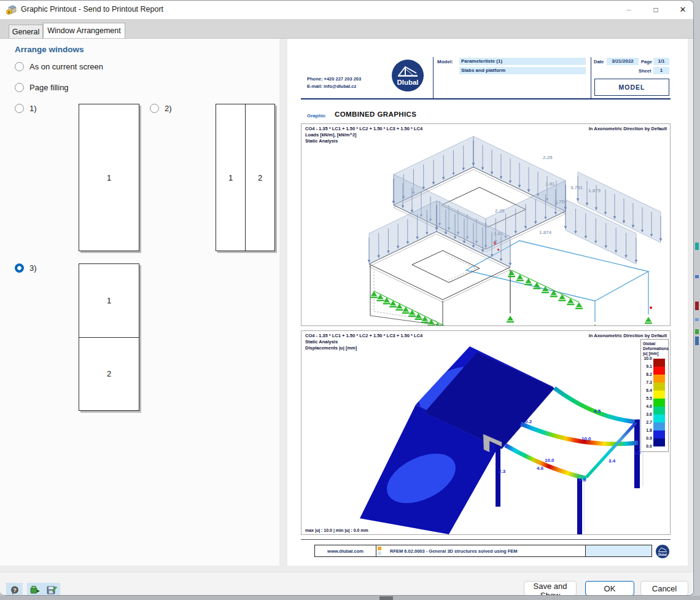  What do you see at coordinates (647, 61) in the screenshot?
I see `page-label: Page` at bounding box center [647, 61].